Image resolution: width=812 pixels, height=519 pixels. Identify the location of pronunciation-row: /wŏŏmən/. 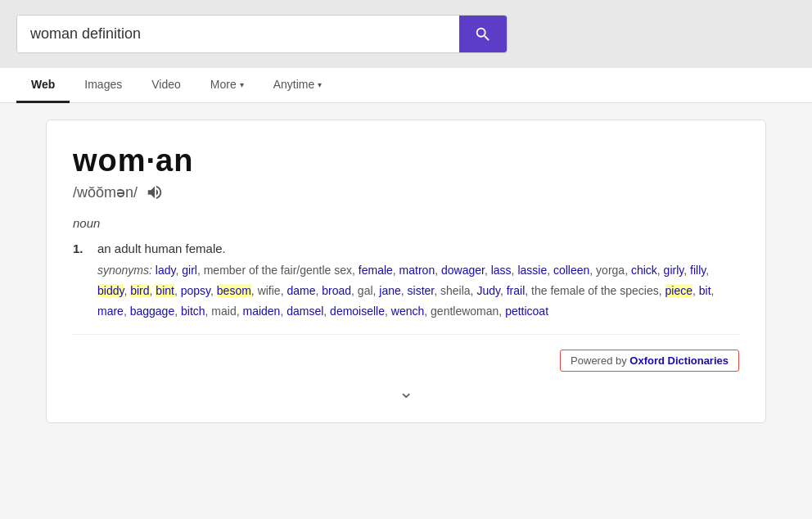
(406, 192).